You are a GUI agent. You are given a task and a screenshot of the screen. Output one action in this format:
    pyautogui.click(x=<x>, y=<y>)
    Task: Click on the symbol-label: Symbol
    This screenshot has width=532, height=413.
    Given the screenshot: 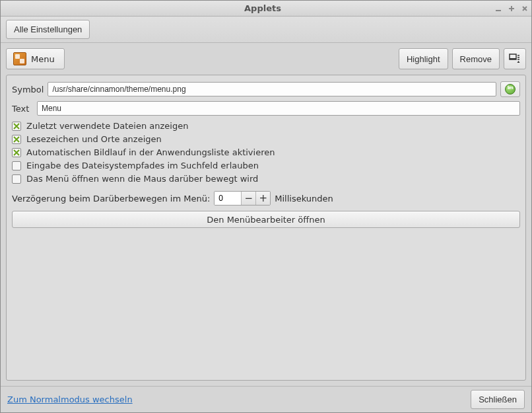 What is the action you would take?
    pyautogui.click(x=28, y=90)
    